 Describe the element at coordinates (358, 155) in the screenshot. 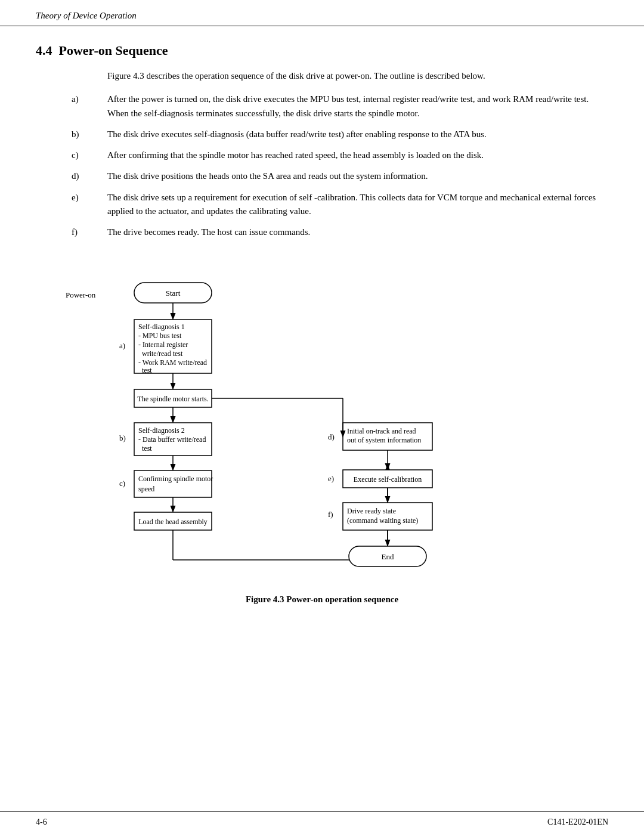

I see `list-text-c: After confirming that the spindle motor …` at that location.